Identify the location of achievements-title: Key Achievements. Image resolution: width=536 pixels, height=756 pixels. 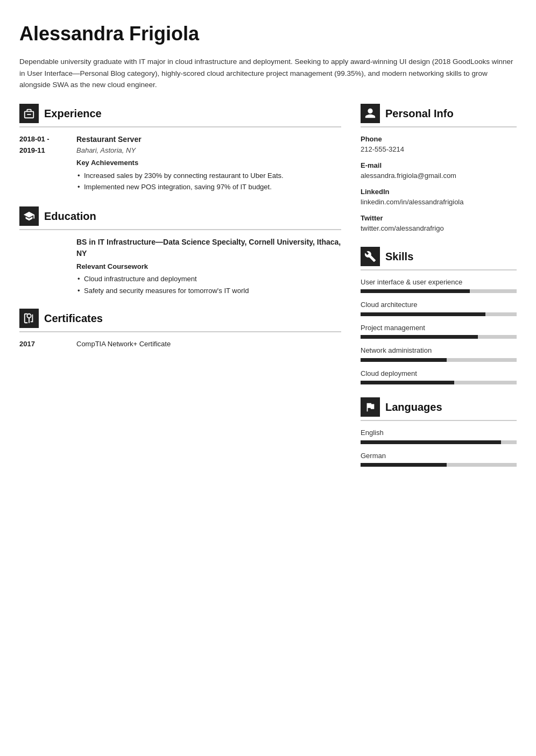
(209, 163).